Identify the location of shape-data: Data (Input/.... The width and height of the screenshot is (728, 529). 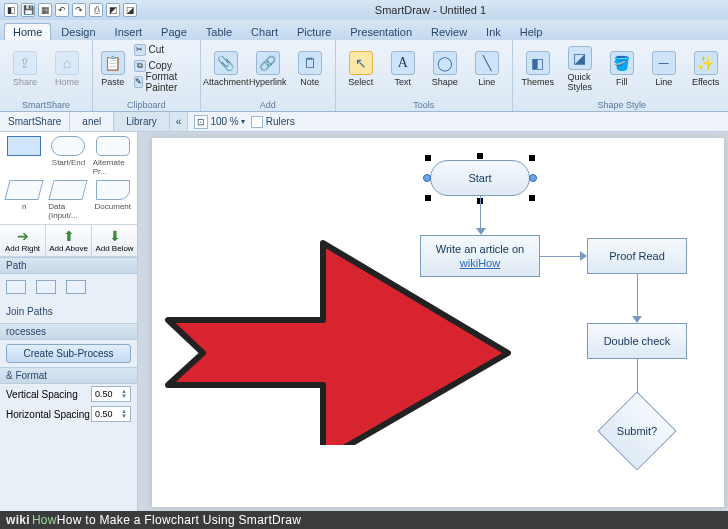
(68, 200).